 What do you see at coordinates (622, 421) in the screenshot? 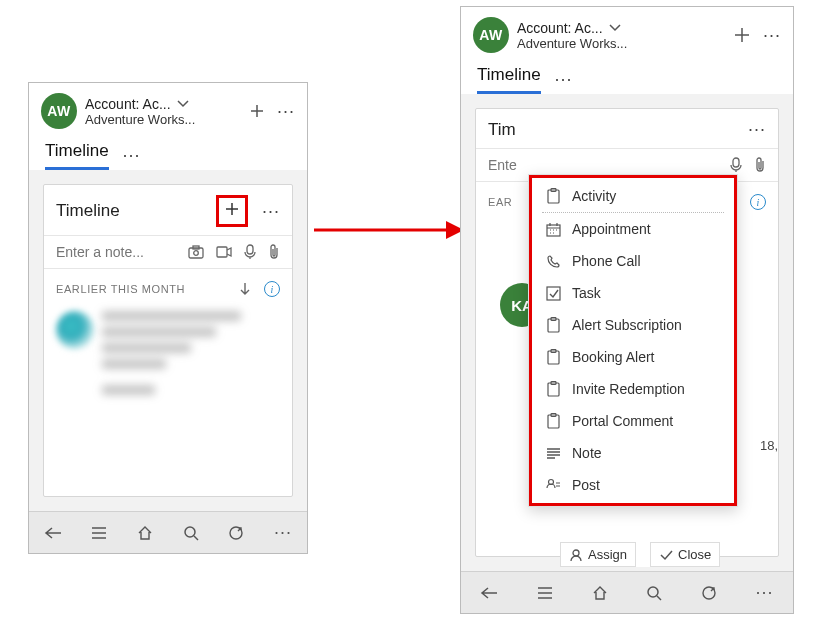
I see `menu-item-label: Portal Comment` at bounding box center [622, 421].